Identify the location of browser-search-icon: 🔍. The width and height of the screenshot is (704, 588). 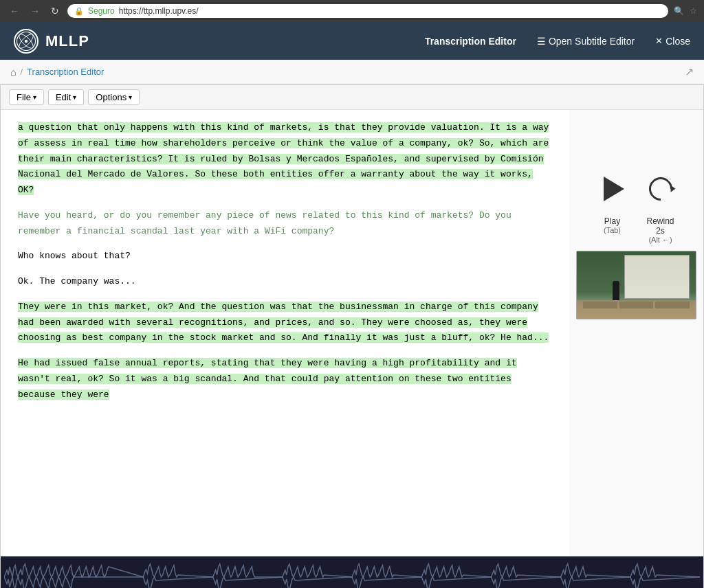
(679, 11).